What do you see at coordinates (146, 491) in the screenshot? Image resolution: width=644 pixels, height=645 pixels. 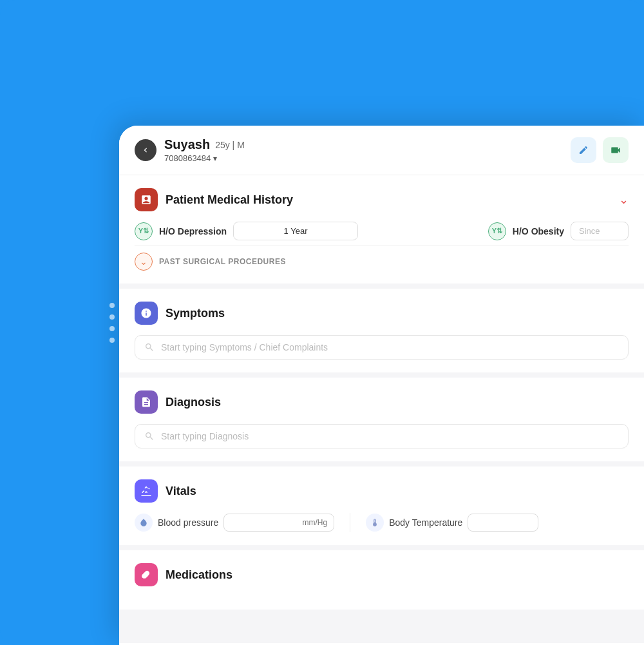 I see `syringe-icon` at bounding box center [146, 491].